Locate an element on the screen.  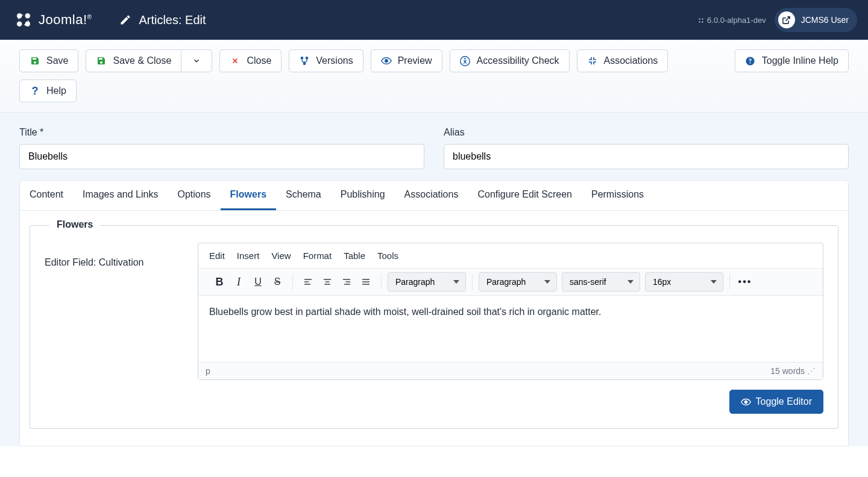
editor-menu-insert: Insert is located at coordinates (248, 255).